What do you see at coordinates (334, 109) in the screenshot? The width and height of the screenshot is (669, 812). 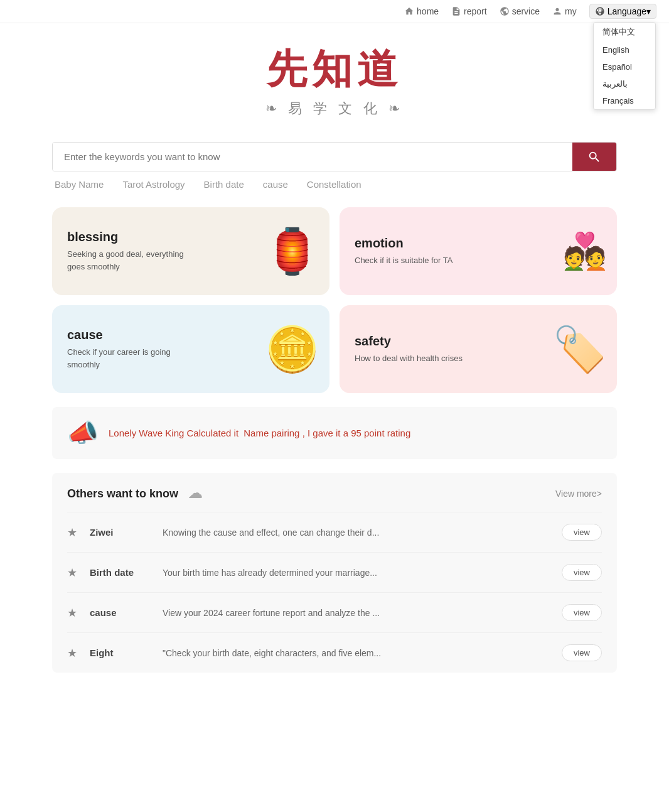 I see `site-subtitle: ❧ 易 学 文 化 ❧` at bounding box center [334, 109].